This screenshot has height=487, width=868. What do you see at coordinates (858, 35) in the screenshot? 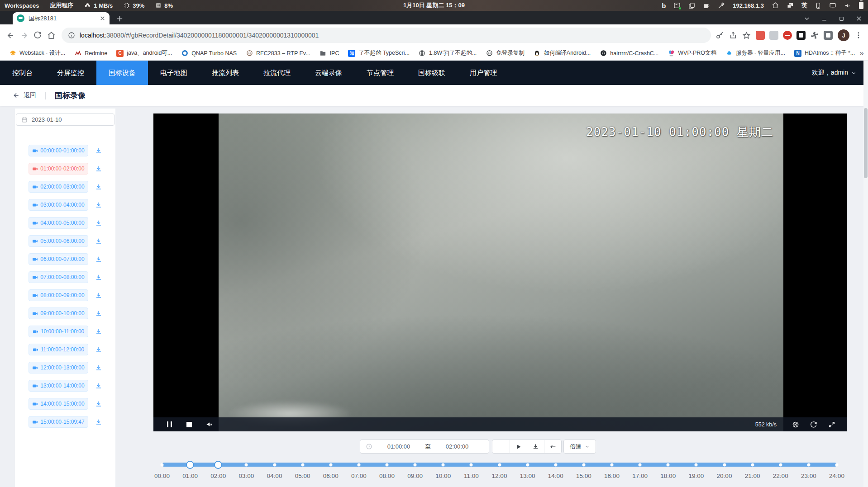
I see `browser-menu-icon` at bounding box center [858, 35].